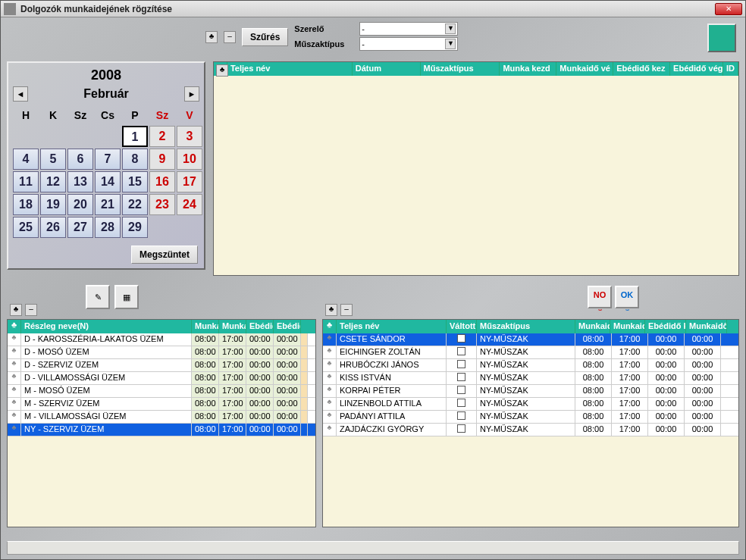  I want to click on calendar-day: 27, so click(80, 227).